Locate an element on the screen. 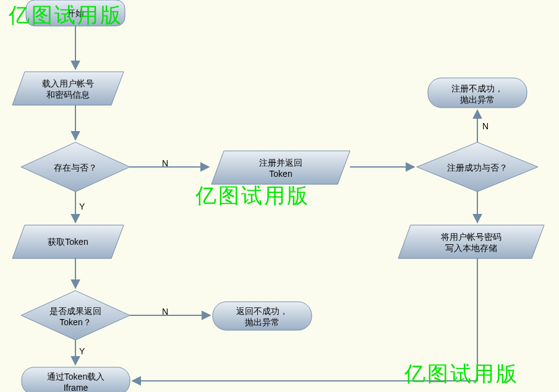 The image size is (559, 392). edge-label-exists-y: Y is located at coordinates (82, 207).